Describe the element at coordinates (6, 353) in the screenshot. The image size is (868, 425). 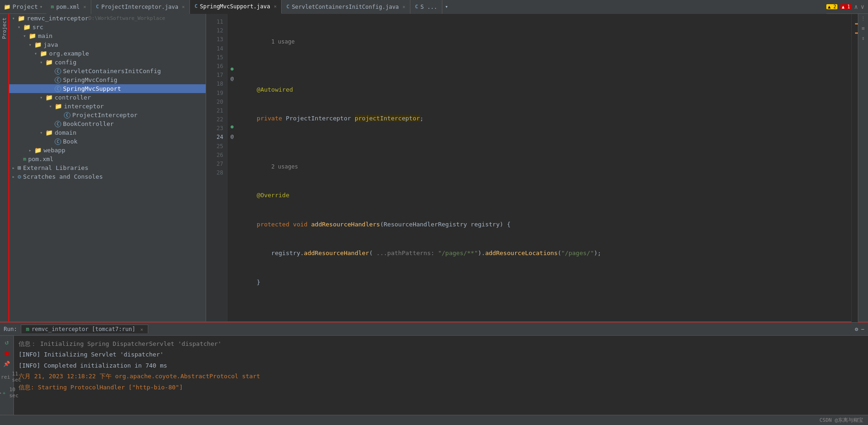
I see `run-stop-btn: ■` at that location.